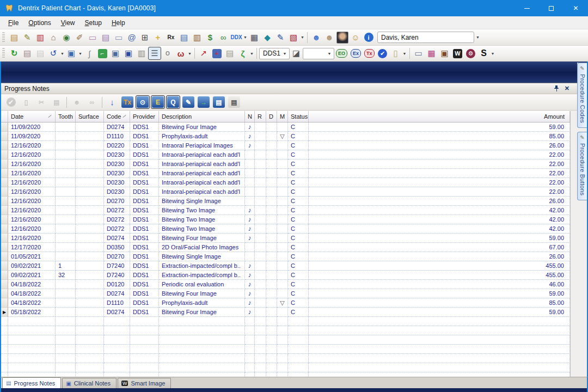 The height and width of the screenshot is (392, 588). What do you see at coordinates (53, 53) in the screenshot?
I see `chart-refresh-icon: ↺` at bounding box center [53, 53].